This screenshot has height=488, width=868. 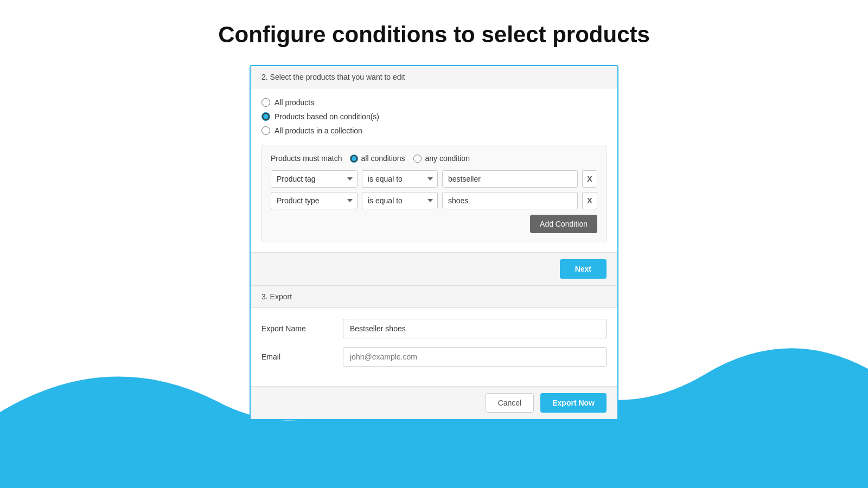 I want to click on export-footer: Cancel Export Now, so click(x=434, y=402).